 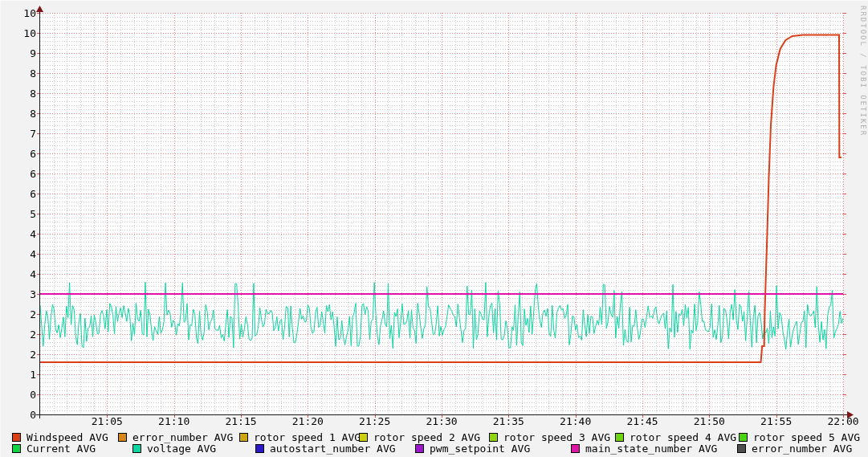 What do you see at coordinates (18, 374) in the screenshot?
I see `y-axis-tick-label: 1` at bounding box center [18, 374].